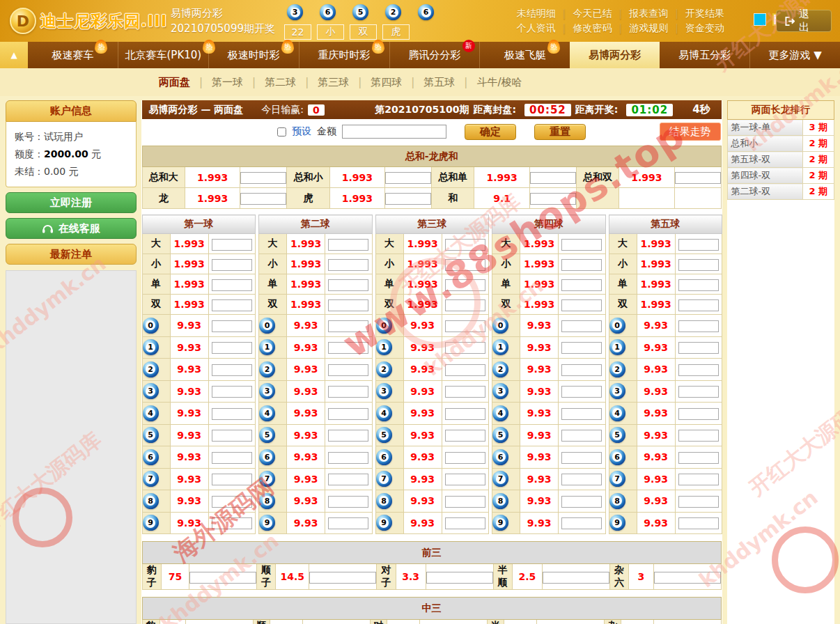 The height and width of the screenshot is (624, 840). What do you see at coordinates (584, 14) in the screenshot?
I see `menu-link-今天已结: 今天已结` at bounding box center [584, 14].